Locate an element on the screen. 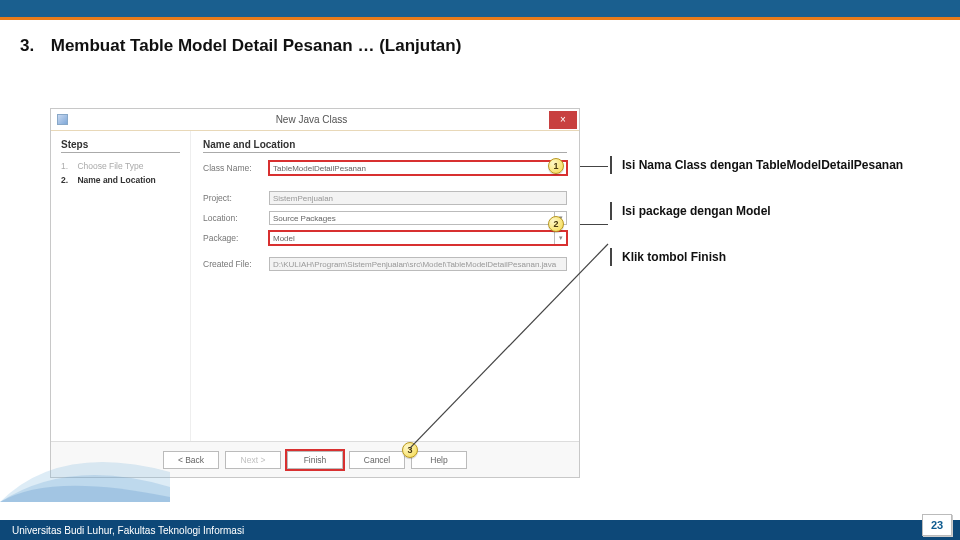 This screenshot has height=540, width=960. callout-bubble-1: 1 is located at coordinates (556, 166).